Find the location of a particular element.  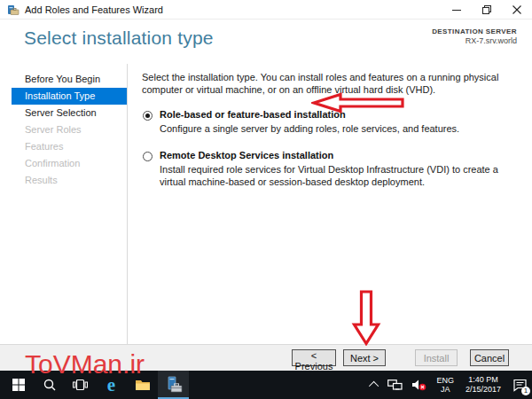

language-line1: ENG is located at coordinates (445, 380).